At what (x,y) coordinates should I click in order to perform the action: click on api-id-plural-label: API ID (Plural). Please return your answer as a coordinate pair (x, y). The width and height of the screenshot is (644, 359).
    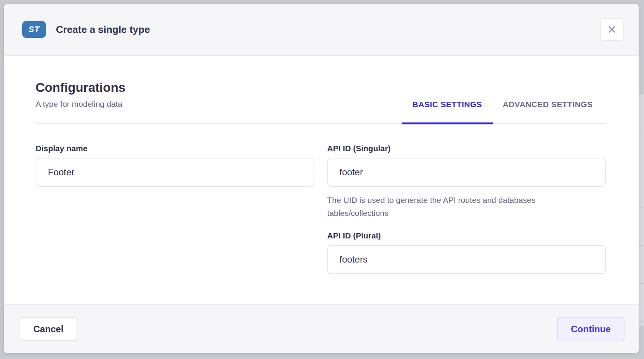
    Looking at the image, I should click on (467, 236).